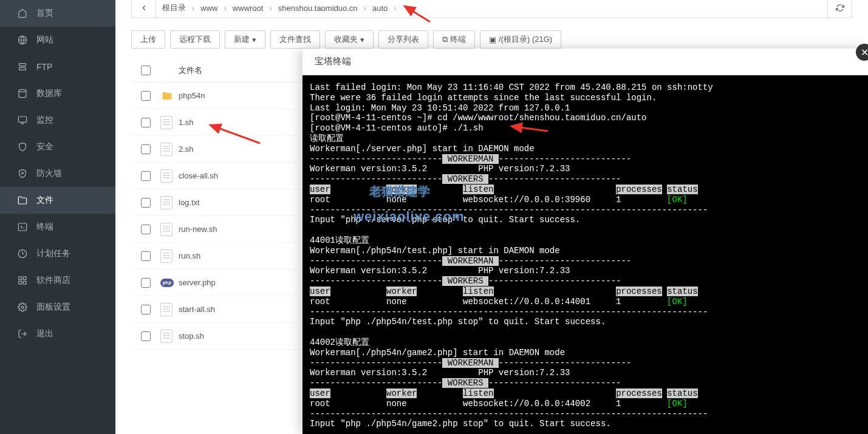  I want to click on globe-icon, so click(22, 40).